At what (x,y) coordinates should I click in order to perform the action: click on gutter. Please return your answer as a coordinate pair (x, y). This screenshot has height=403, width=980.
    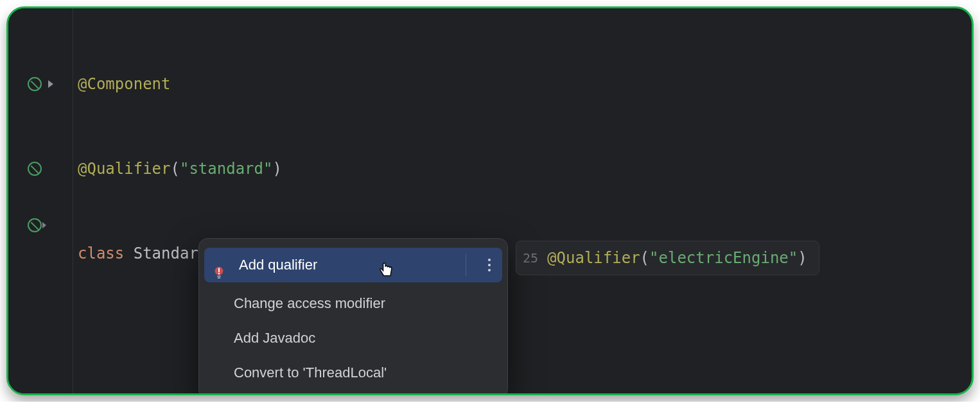
    Looking at the image, I should click on (40, 201).